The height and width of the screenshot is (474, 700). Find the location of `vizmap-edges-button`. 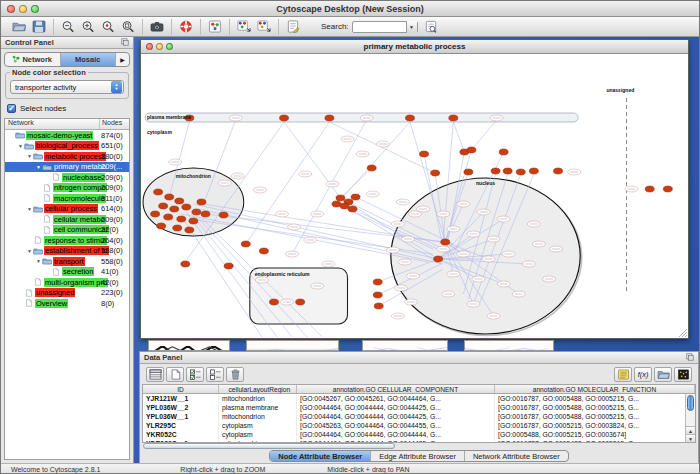

vizmap-edges-button is located at coordinates (264, 27).